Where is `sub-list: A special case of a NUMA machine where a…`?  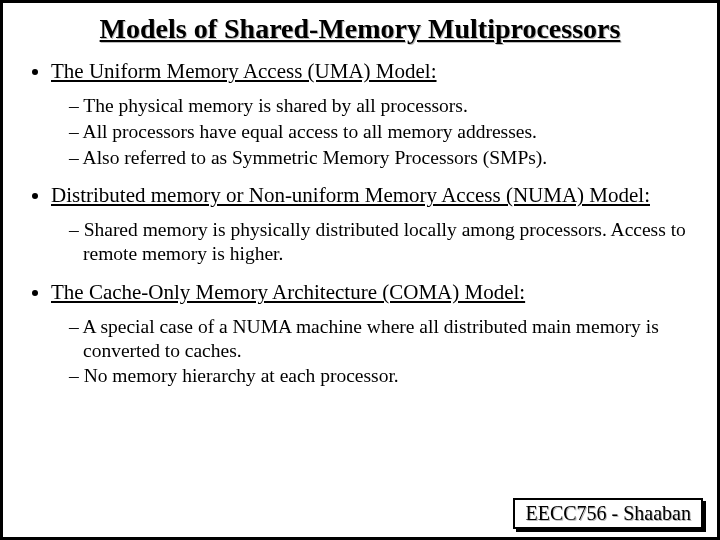 sub-list: A special case of a NUMA machine where a… is located at coordinates (373, 352).